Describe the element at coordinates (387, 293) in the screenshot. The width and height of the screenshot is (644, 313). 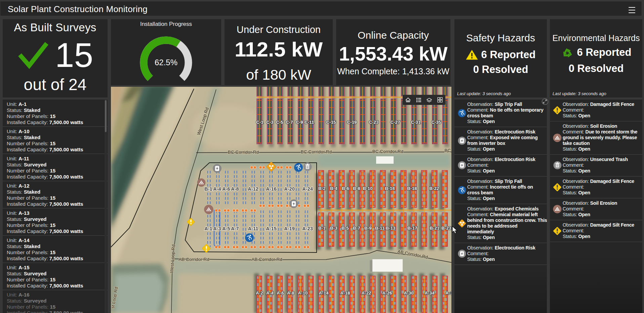
I see `svg-text: A-26` at that location.